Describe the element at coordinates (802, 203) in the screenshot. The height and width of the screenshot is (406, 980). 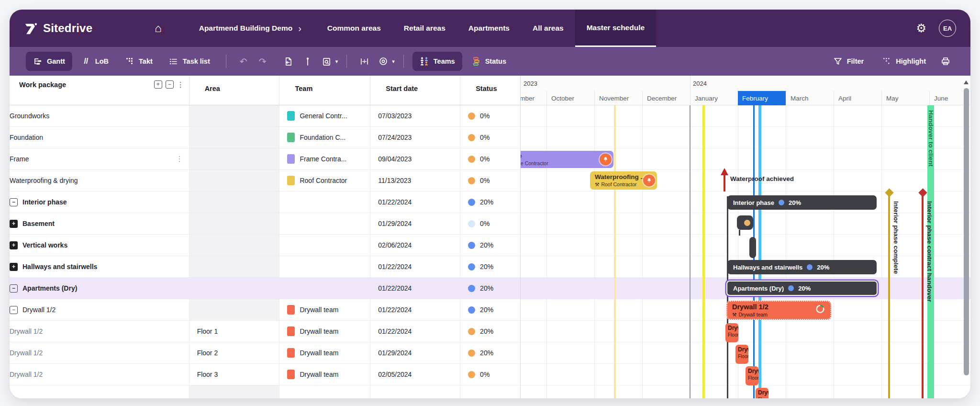
I see `gantt-bar-interior-phase: Interior phase 20%` at that location.